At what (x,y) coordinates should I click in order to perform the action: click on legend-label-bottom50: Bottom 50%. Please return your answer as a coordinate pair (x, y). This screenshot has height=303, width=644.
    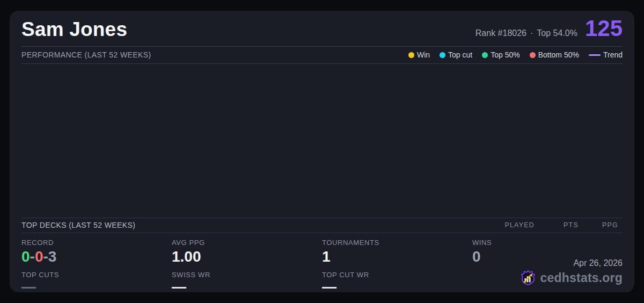
    Looking at the image, I should click on (559, 55).